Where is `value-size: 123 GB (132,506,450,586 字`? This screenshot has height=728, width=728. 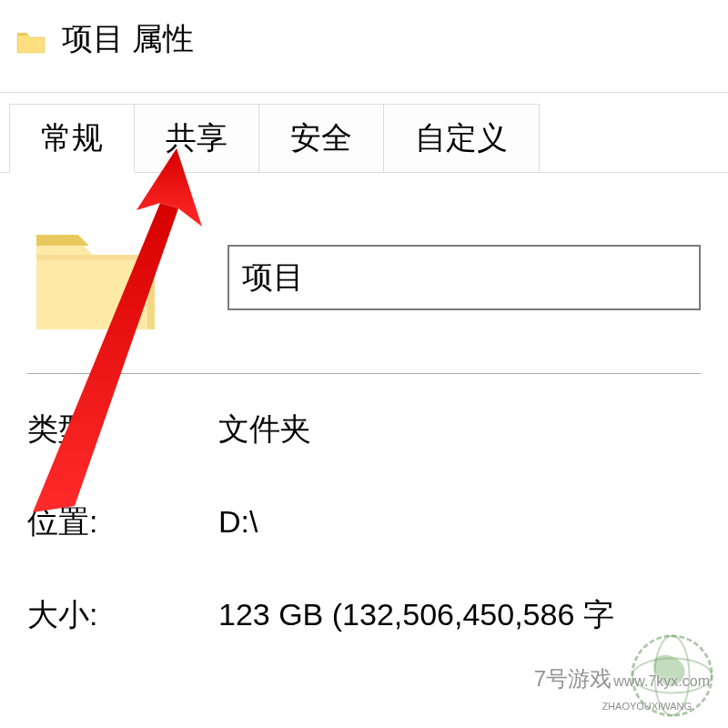 value-size: 123 GB (132,506,450,586 字 is located at coordinates (417, 615).